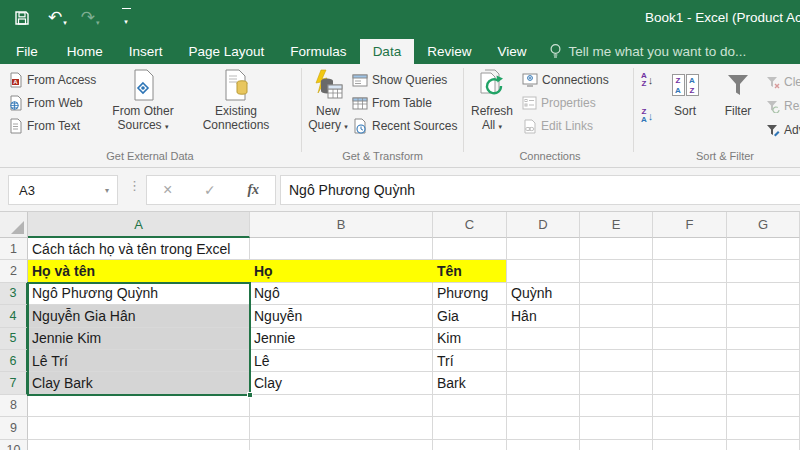  What do you see at coordinates (342, 428) in the screenshot?
I see `cell-B9` at bounding box center [342, 428].